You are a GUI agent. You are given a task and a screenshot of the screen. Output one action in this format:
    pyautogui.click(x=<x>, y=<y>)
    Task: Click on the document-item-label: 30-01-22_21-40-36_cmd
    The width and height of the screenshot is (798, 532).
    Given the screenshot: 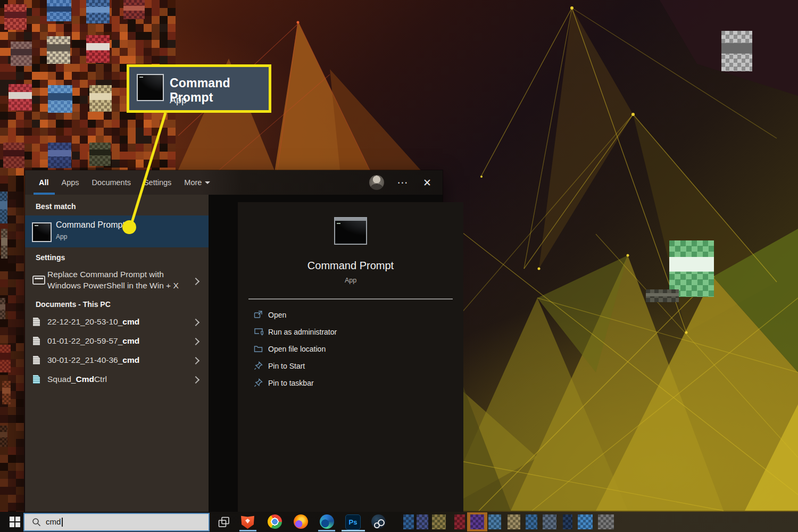 What is the action you would take?
    pyautogui.click(x=94, y=360)
    